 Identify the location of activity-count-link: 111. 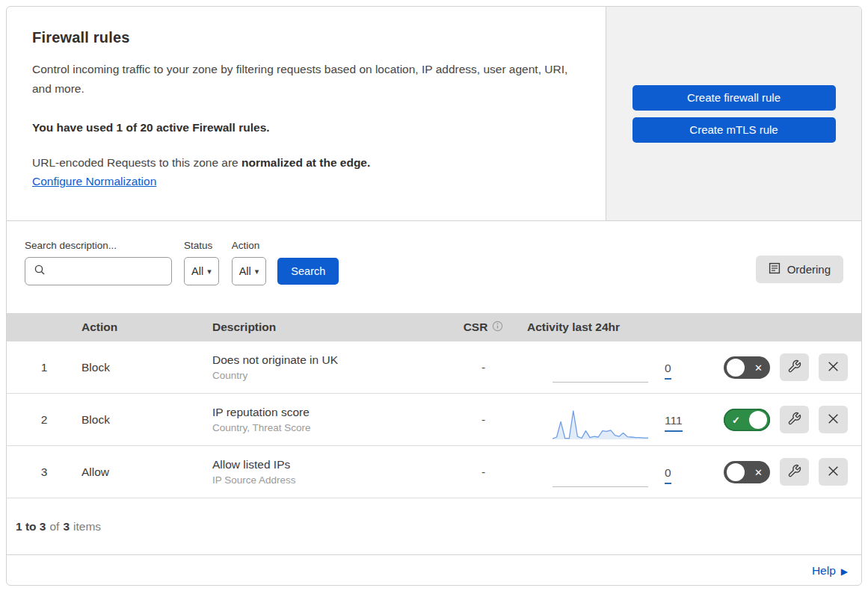
(674, 423).